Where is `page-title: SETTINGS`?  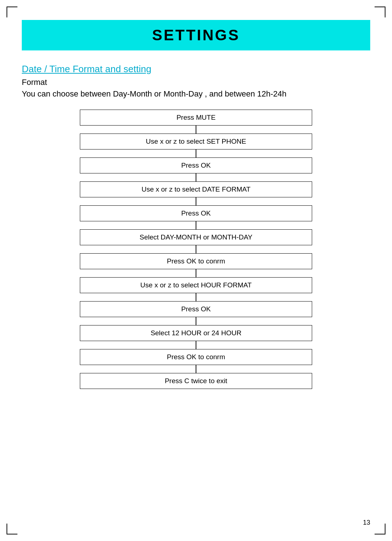 page-title: SETTINGS is located at coordinates (196, 35).